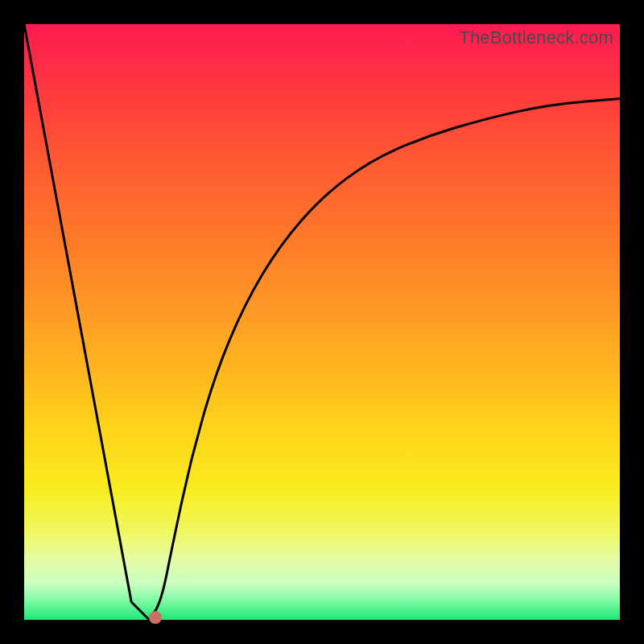 This screenshot has height=644, width=644. What do you see at coordinates (155, 617) in the screenshot?
I see `chart-marker-dot` at bounding box center [155, 617].